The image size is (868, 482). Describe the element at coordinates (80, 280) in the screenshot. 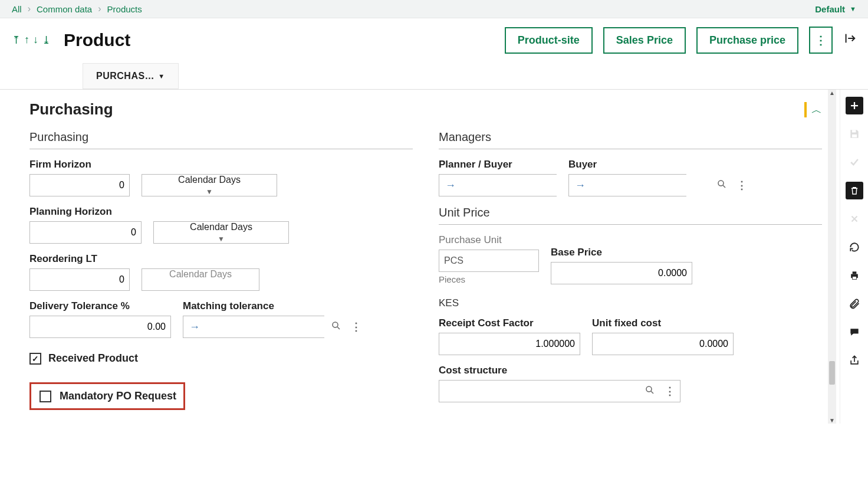

I see `reordering-lt-input` at that location.